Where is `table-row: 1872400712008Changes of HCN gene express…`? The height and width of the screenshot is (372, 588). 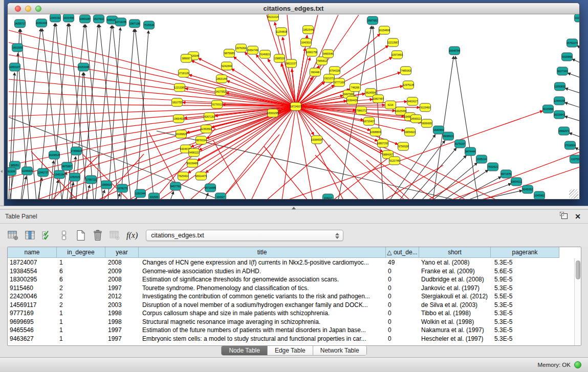
table-row: 1872400712008Changes of HCN gene express… is located at coordinates (291, 263).